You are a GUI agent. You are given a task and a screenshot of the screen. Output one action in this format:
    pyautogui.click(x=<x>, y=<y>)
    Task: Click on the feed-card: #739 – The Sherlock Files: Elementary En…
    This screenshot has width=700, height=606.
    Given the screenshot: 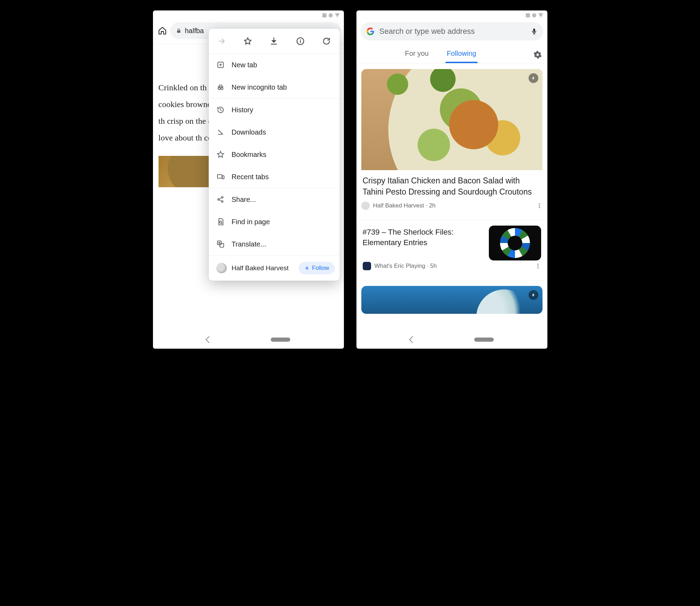 What is the action you would take?
    pyautogui.click(x=452, y=251)
    